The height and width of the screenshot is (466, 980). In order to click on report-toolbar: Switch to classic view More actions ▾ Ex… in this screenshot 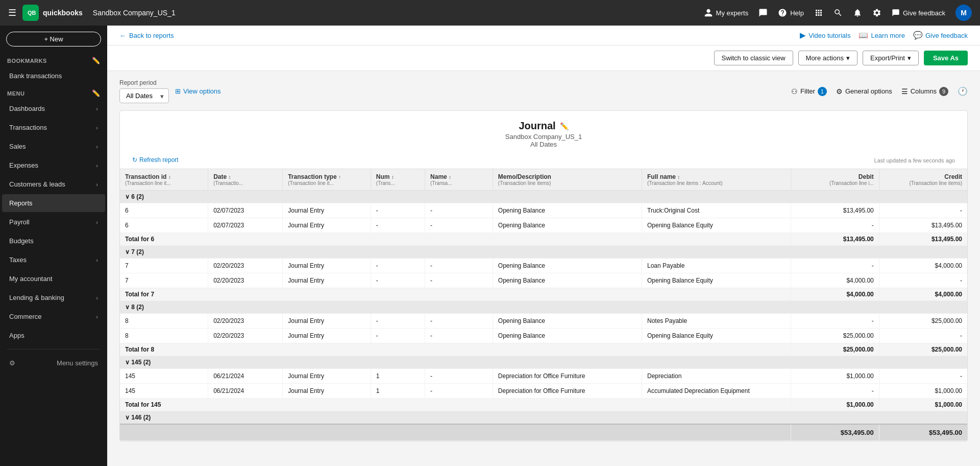, I will do `click(544, 58)`.